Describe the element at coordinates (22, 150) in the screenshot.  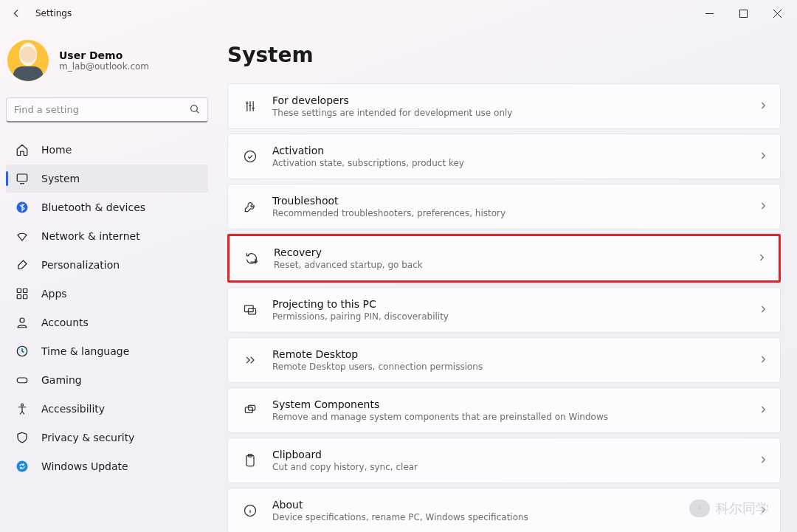
I see `home-icon` at that location.